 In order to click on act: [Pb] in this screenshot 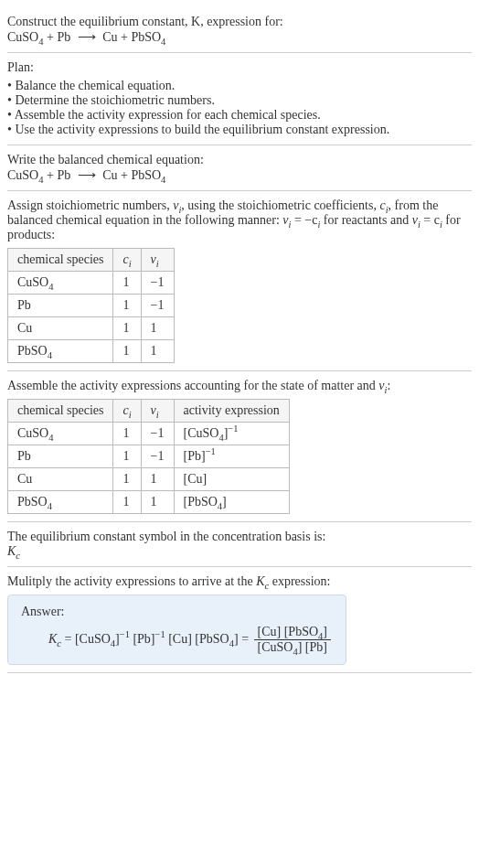, I will do `click(195, 455)`.